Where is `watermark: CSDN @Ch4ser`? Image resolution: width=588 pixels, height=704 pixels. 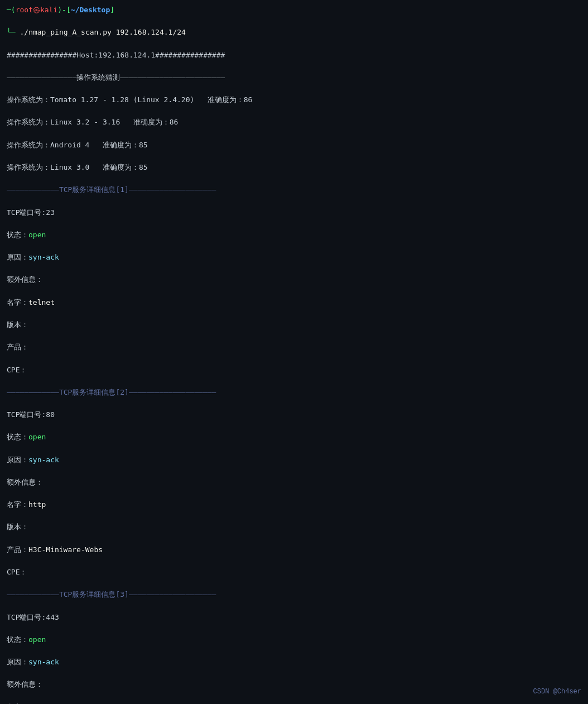
watermark: CSDN @Ch4ser is located at coordinates (557, 692).